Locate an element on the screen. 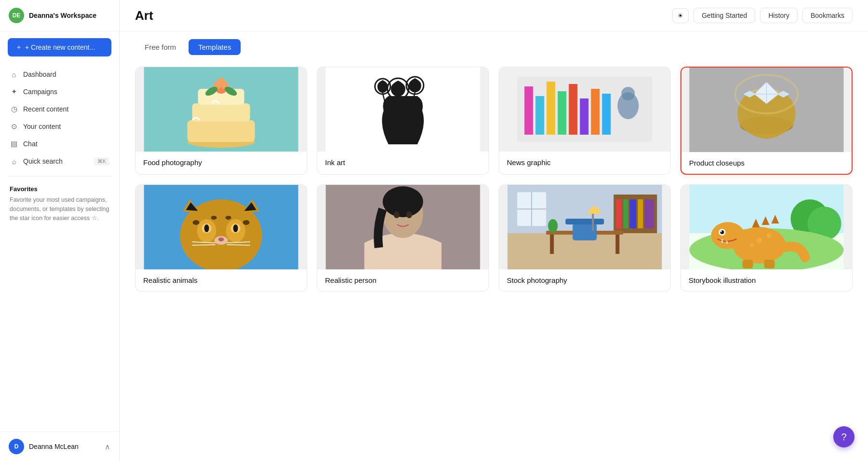  card-label-realistic-animals: Realistic animals is located at coordinates (221, 280).